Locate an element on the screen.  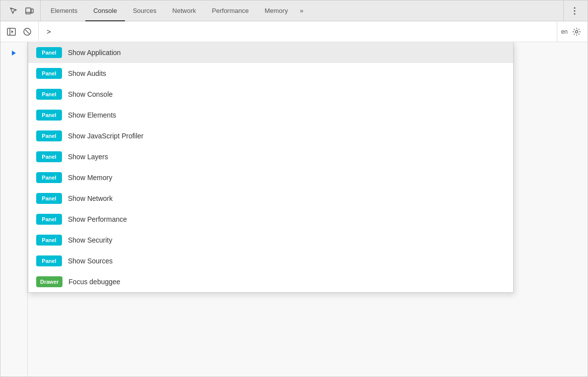
tab-console: Console is located at coordinates (105, 11).